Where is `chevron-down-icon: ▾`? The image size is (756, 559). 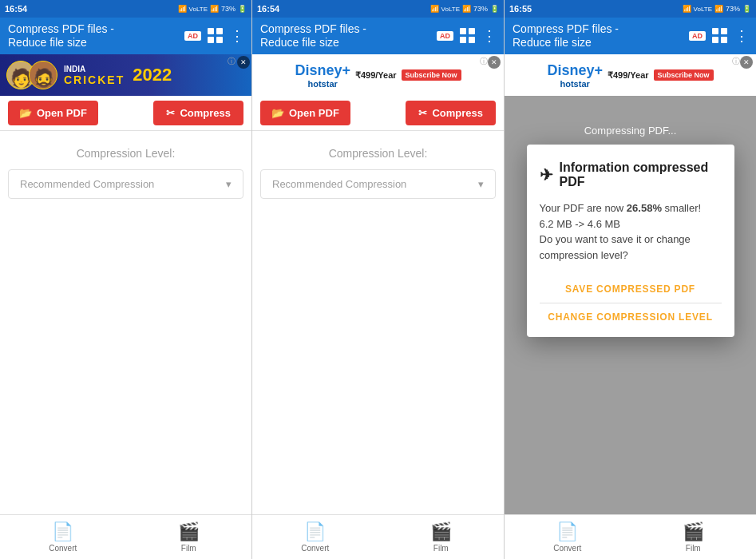 chevron-down-icon: ▾ is located at coordinates (228, 184).